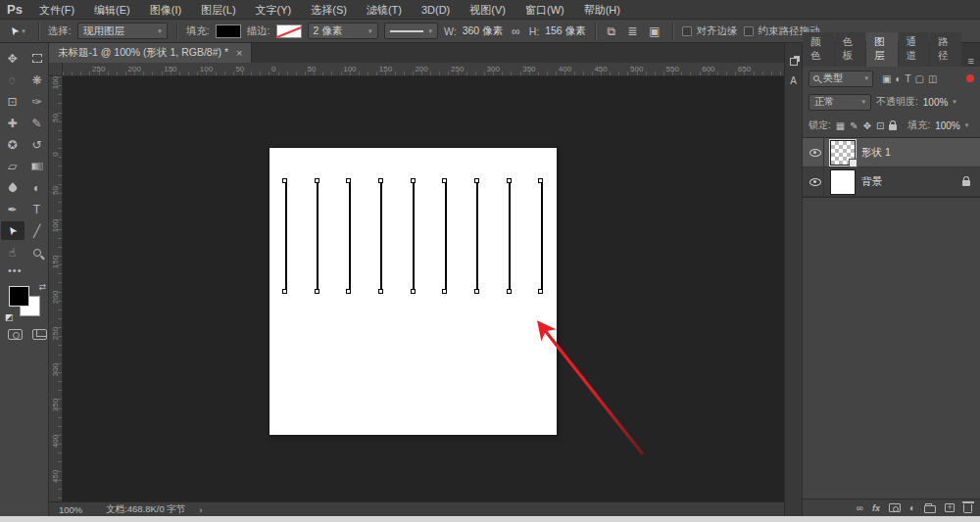 This screenshot has width=980, height=522. I want to click on filter-smart-objects-icon: ◫, so click(933, 78).